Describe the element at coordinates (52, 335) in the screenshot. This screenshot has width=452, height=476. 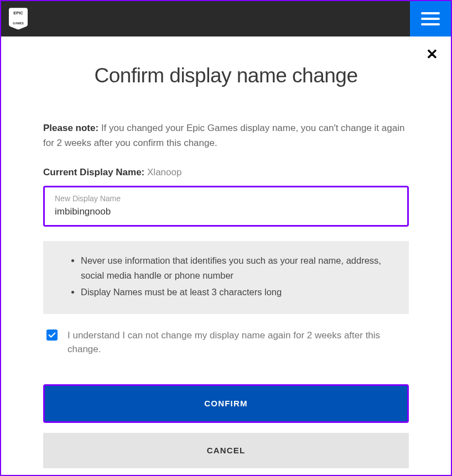
I see `agreement-checkbox` at that location.